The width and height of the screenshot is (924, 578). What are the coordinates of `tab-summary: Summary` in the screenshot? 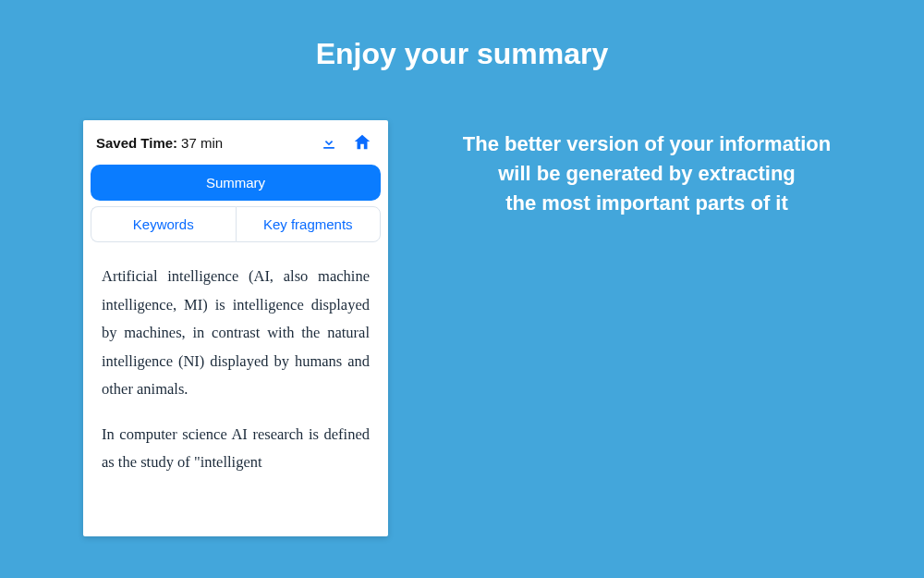 It's located at (236, 183).